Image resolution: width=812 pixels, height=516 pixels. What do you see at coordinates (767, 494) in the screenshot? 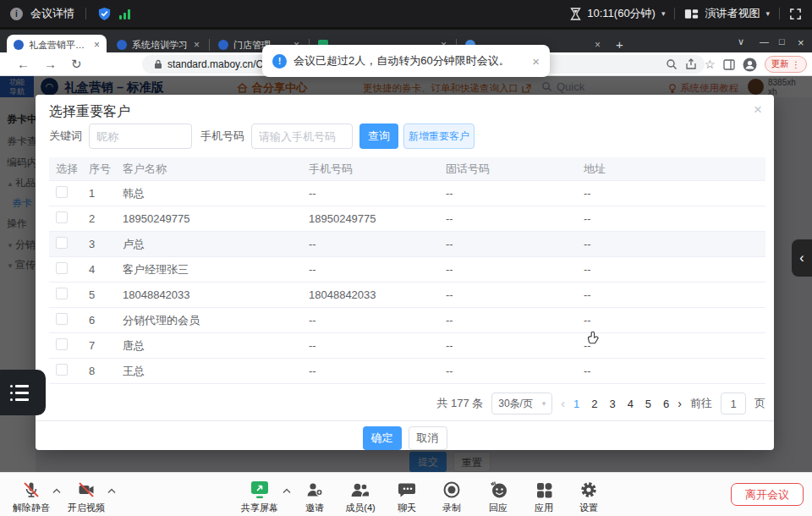
I see `leave-meeting-button: 离开会议` at bounding box center [767, 494].